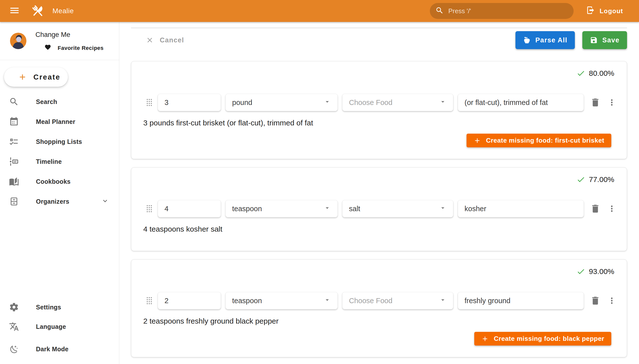 This screenshot has width=639, height=364. I want to click on global-search-box, so click(502, 11).